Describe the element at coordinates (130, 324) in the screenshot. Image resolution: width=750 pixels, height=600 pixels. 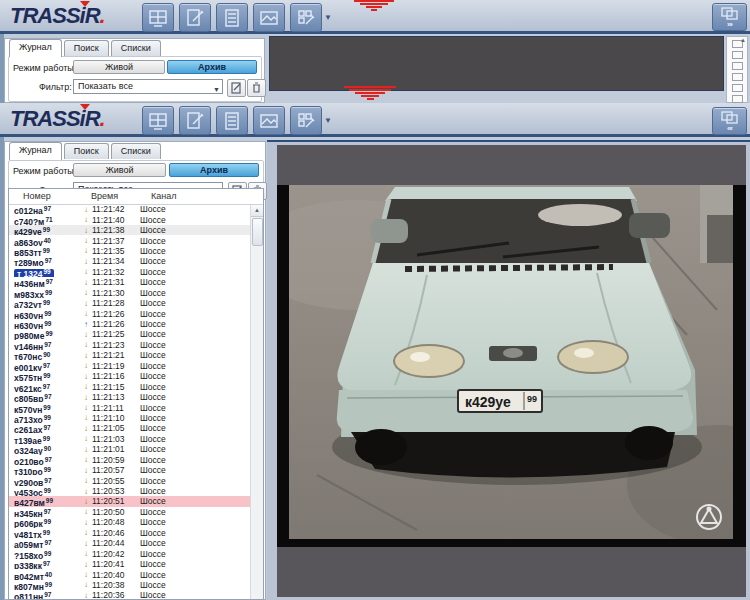
I see `plate-row: н630ун99 ↑ 11:21:26 Шоссе` at that location.